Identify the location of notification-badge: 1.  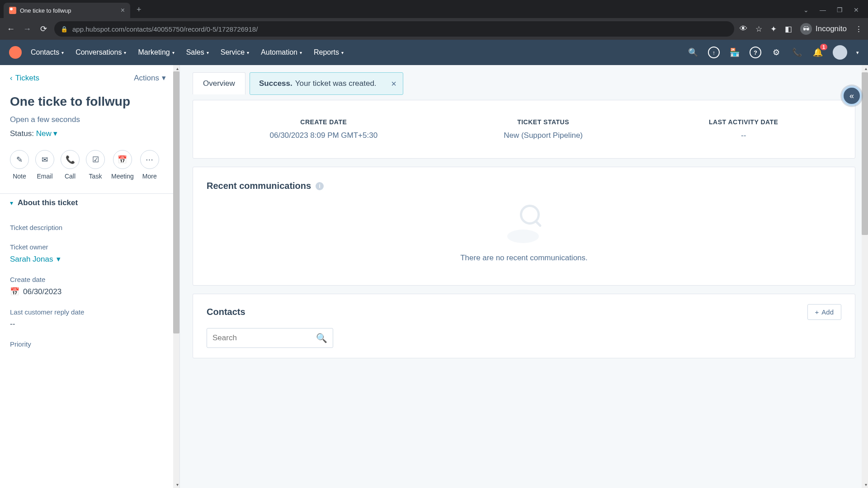
(824, 47).